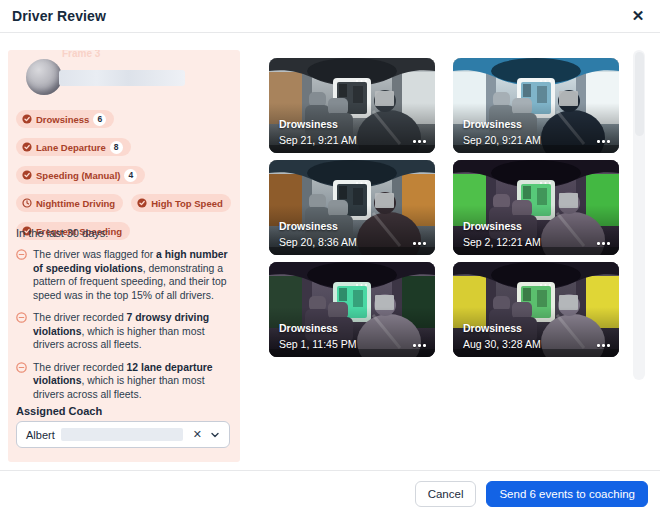 This screenshot has width=660, height=517. Describe the element at coordinates (132, 382) in the screenshot. I see `bullet-text: The driver recorded 12 lane departure vi…` at that location.